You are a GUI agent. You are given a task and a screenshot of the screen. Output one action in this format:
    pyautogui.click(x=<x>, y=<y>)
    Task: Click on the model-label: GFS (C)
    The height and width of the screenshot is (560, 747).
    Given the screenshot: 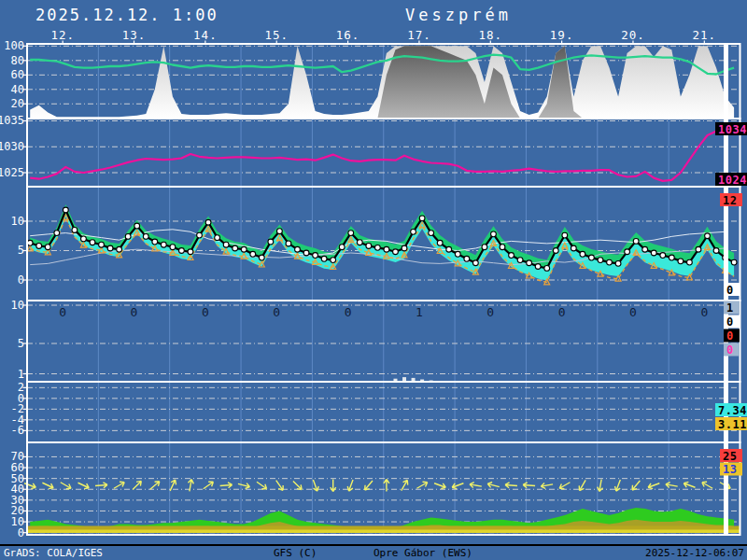 What is the action you would take?
    pyautogui.click(x=295, y=553)
    